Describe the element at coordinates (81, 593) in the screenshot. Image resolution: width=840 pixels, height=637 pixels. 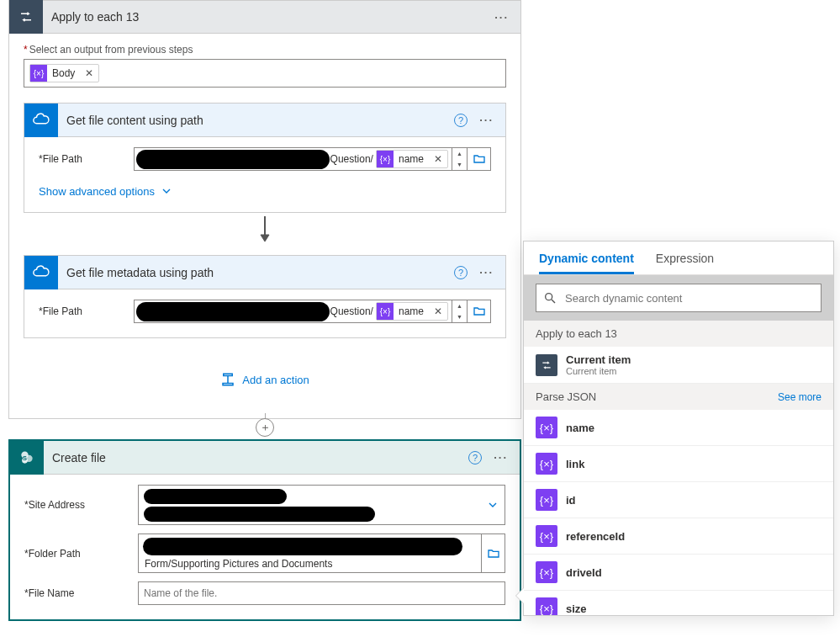
I see `file-name-label: *File Name` at that location.